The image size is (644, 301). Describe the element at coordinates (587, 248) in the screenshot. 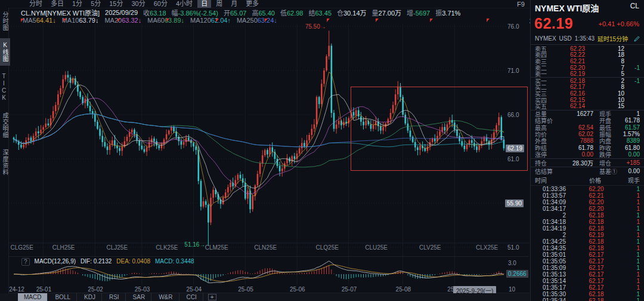

I see `trade-row: 01:34:3562.181` at that location.